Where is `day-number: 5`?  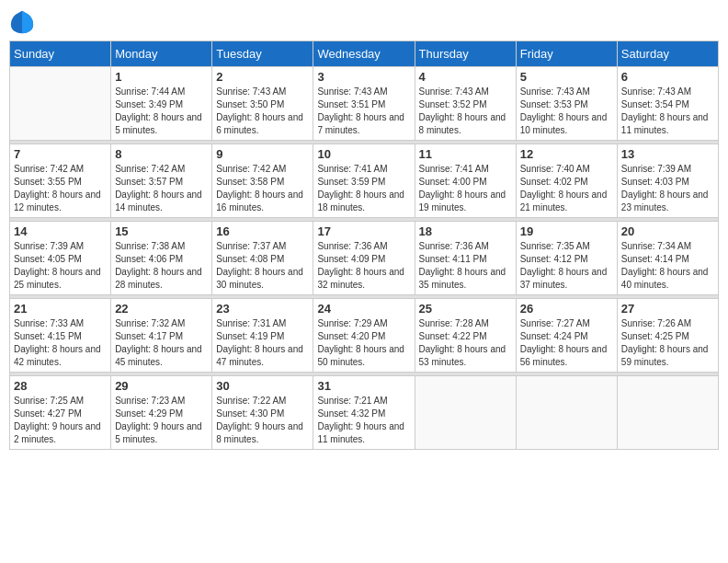 day-number: 5 is located at coordinates (566, 77).